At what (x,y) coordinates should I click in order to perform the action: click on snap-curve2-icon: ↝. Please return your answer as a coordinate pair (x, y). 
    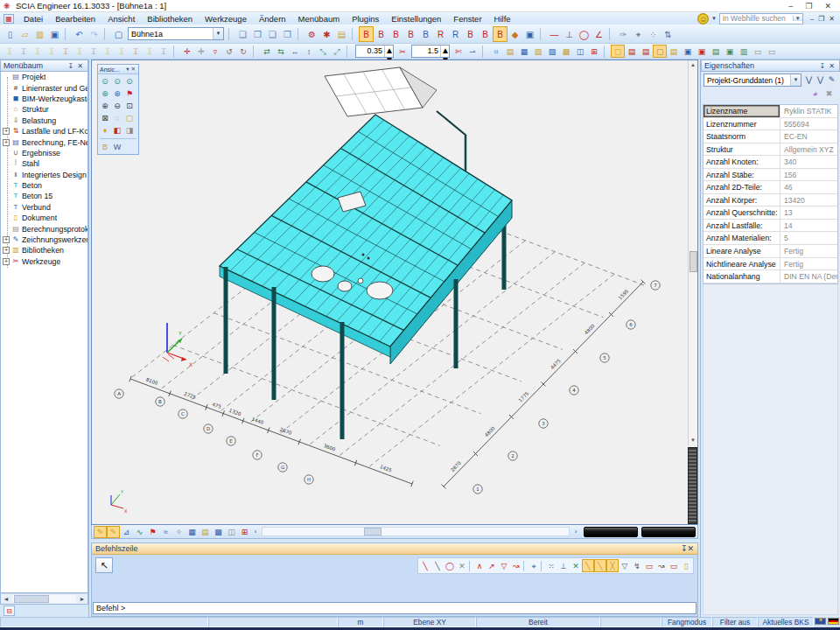
    Looking at the image, I should click on (662, 565).